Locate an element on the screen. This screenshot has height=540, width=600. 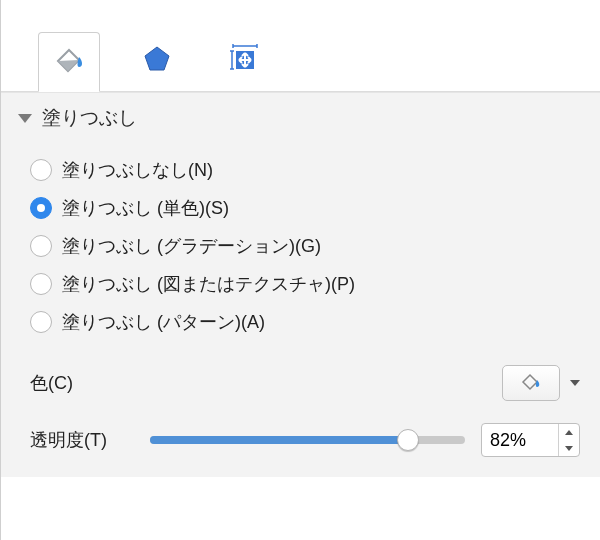
pentagon-icon is located at coordinates (157, 62).